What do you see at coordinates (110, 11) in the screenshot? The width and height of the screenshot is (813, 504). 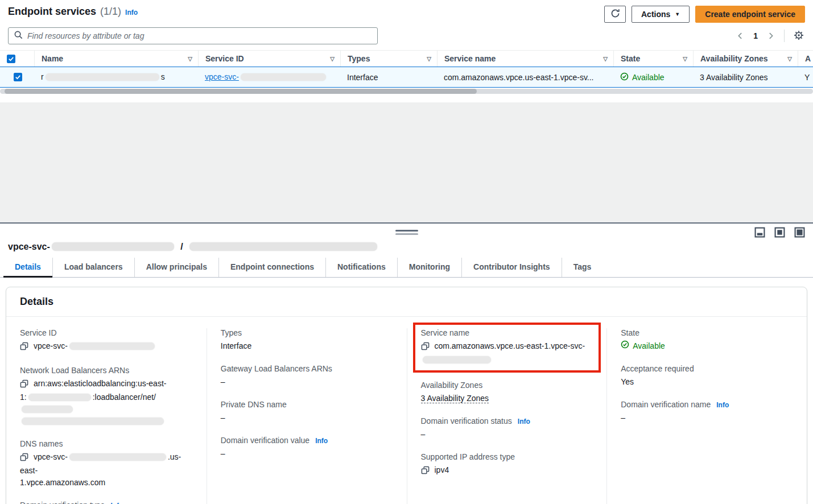 I see `resource-count: (1/1)` at bounding box center [110, 11].